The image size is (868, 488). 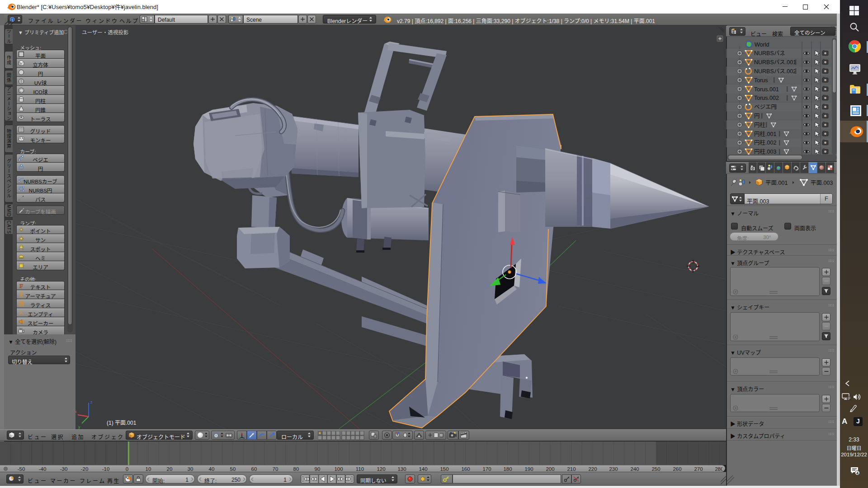 What do you see at coordinates (122, 423) in the screenshot?
I see `svg-text: (1) 平面.001` at bounding box center [122, 423].